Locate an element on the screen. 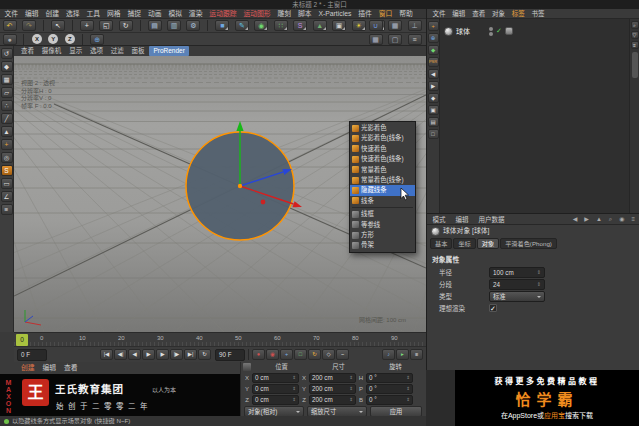  om-next-icon: ▶ is located at coordinates (434, 86).